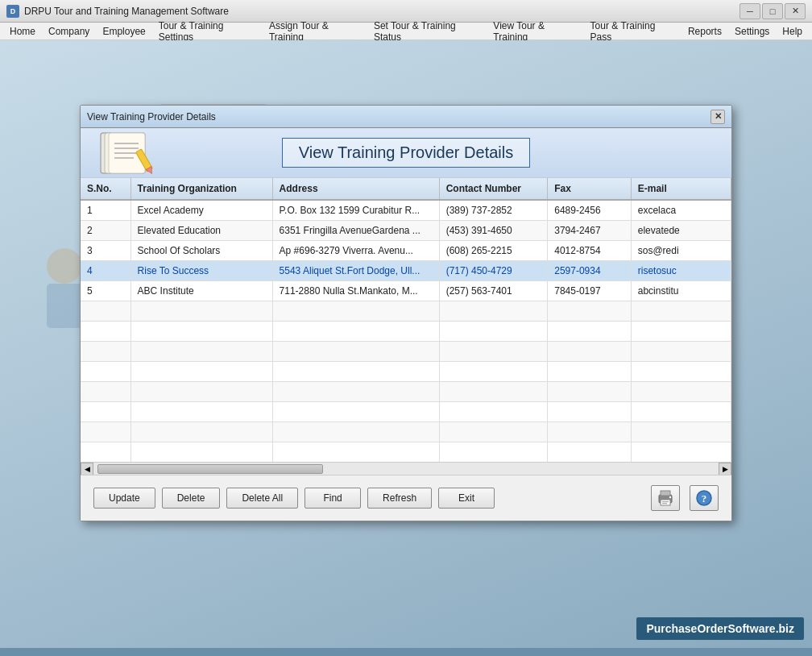  I want to click on cell-email: abcinstitu, so click(681, 292).